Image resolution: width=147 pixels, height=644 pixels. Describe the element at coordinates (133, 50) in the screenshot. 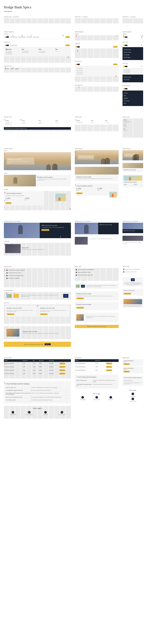

I see `mobilemenu-item: Personal savings` at that location.